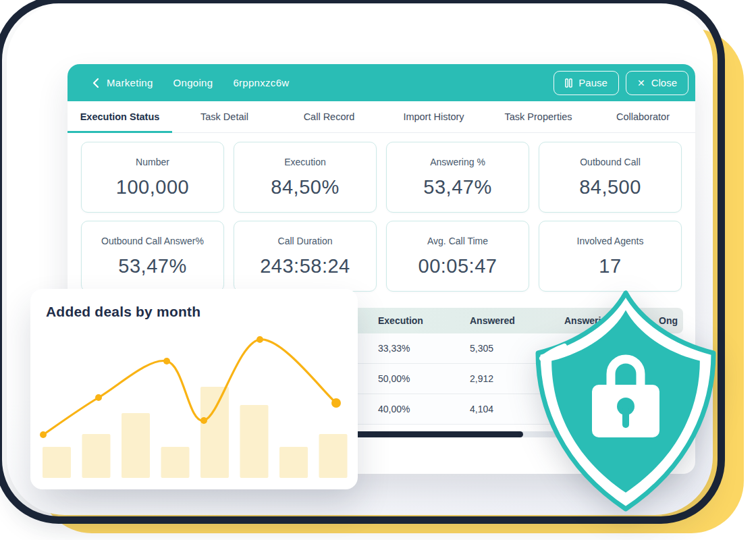 The height and width of the screenshot is (540, 756). I want to click on stat-card-involved-agents: Involved Agents 17, so click(610, 256).